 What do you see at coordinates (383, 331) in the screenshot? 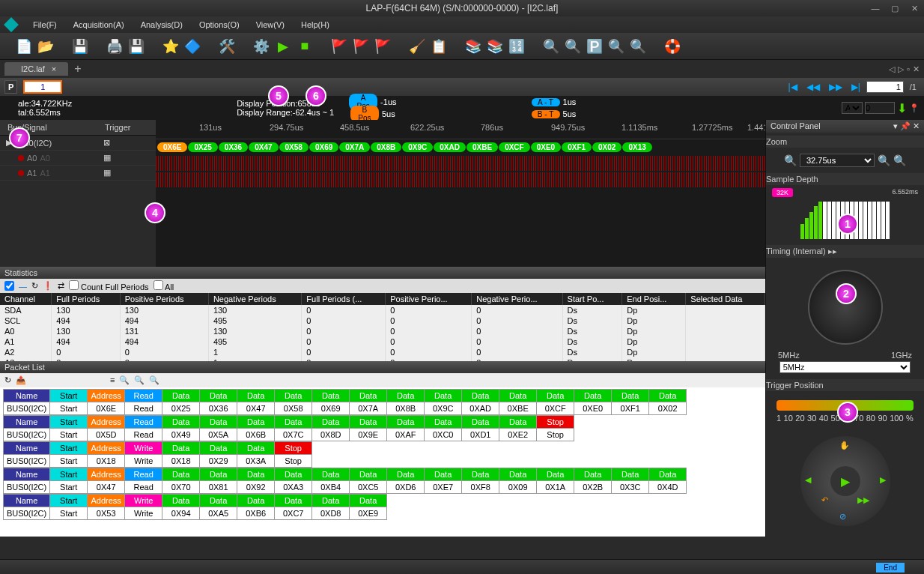
I see `stat-row: A0130131130000DsDp` at bounding box center [383, 331].